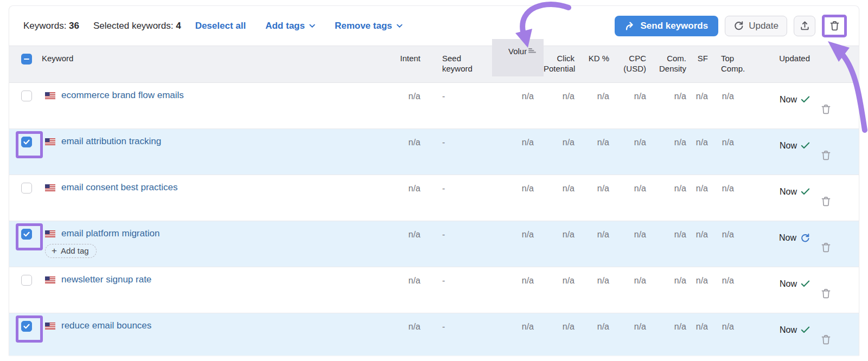  Describe the element at coordinates (756, 26) in the screenshot. I see `update-button: Update` at that location.